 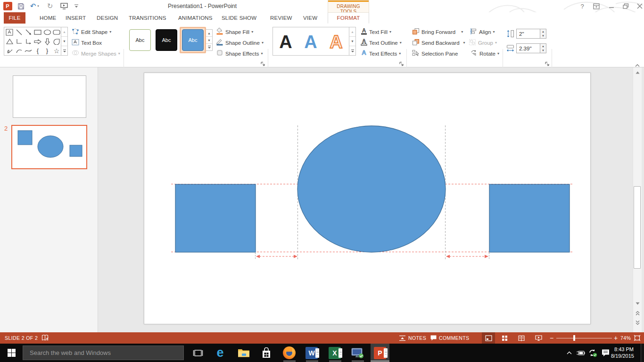 I want to click on shape-triangle-icon, so click(x=9, y=42).